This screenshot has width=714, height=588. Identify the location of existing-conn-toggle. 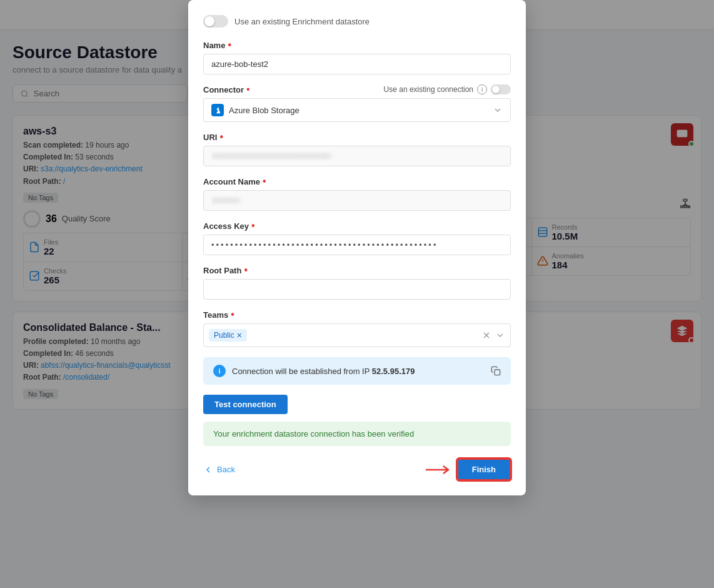
(501, 89).